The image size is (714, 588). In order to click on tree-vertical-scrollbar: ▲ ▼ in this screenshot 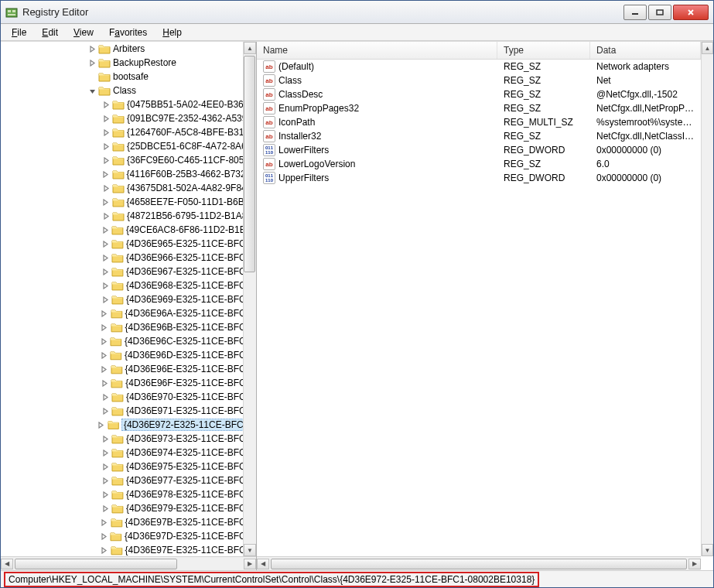, I will do `click(249, 299)`.